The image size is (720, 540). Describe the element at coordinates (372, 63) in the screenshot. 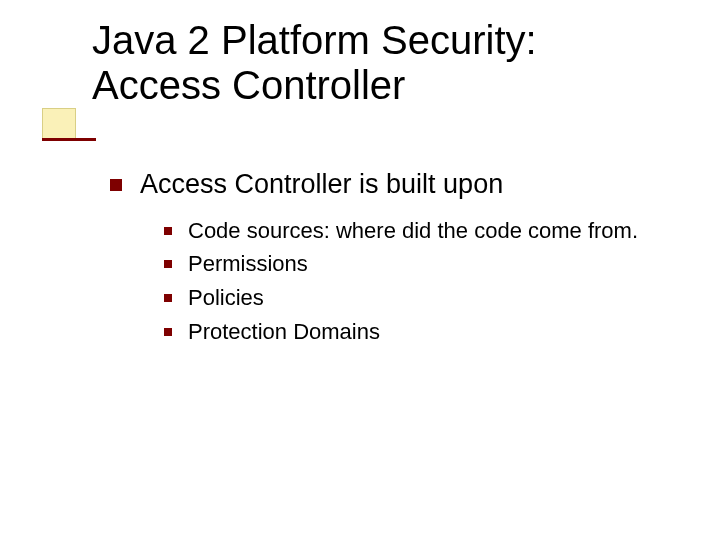

I see `slide-title: Java 2 Platform Security: Access Control…` at that location.